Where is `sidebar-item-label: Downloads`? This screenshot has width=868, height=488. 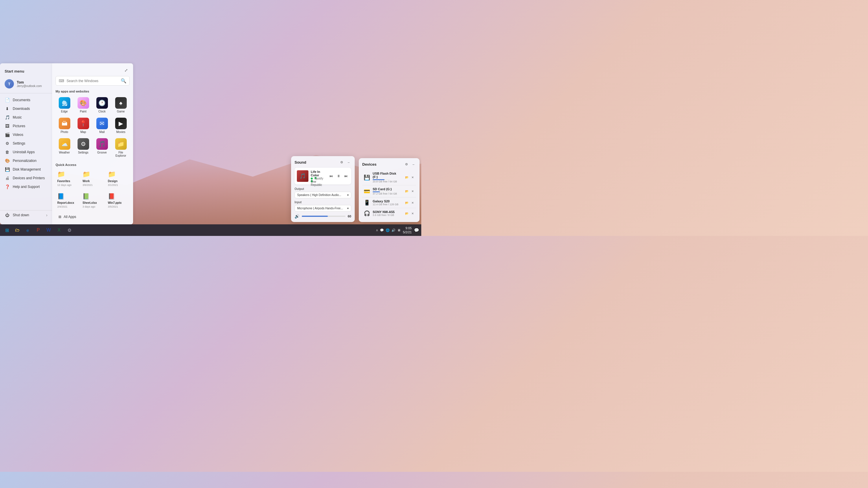 sidebar-item-label: Downloads is located at coordinates (21, 109).